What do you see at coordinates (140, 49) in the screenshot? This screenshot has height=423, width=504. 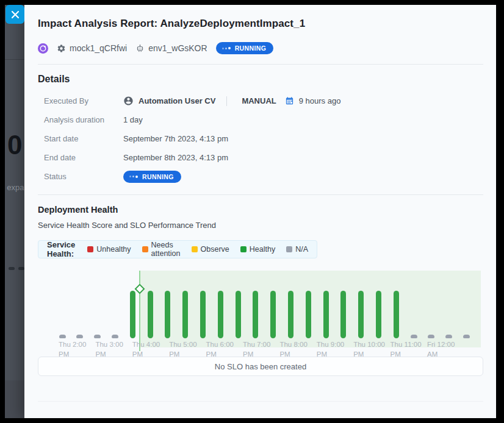 I see `environment-icon` at bounding box center [140, 49].